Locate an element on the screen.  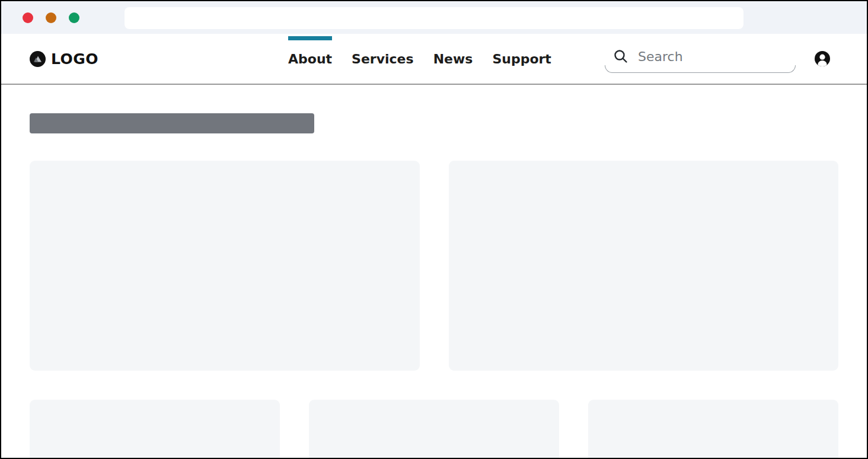
logo-text: LOGO is located at coordinates (75, 59).